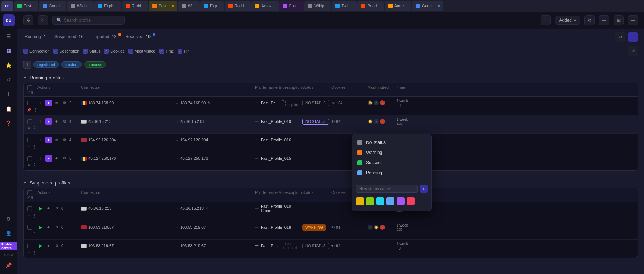  What do you see at coordinates (189, 6) in the screenshot?
I see `browser-tab-7: Wi...` at bounding box center [189, 6].